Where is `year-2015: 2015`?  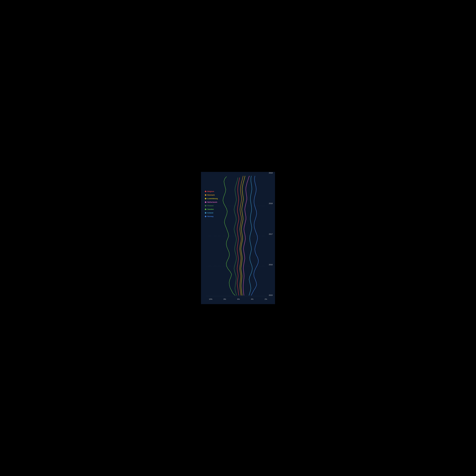 year-2015: 2015 is located at coordinates (271, 295).